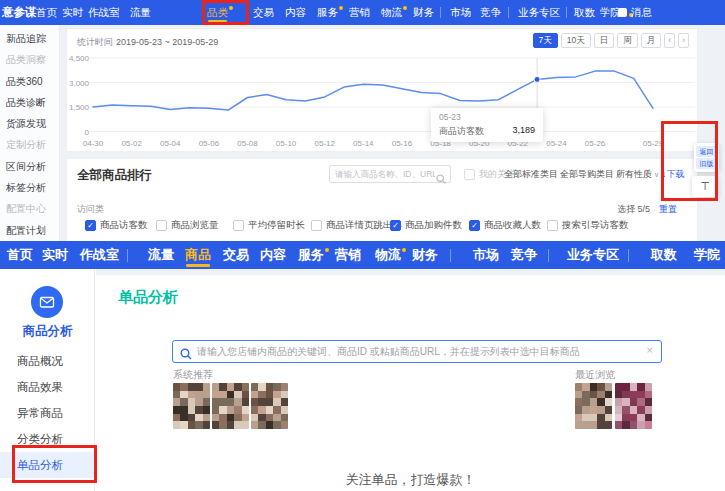 The image size is (725, 491). What do you see at coordinates (188, 226) in the screenshot?
I see `metric-checkbox-item-1: 商品浏览量` at bounding box center [188, 226].